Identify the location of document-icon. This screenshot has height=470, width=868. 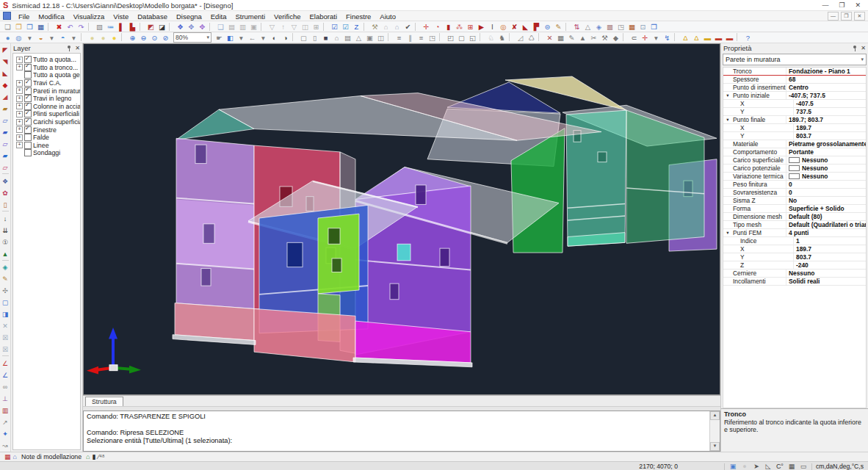
(7, 16).